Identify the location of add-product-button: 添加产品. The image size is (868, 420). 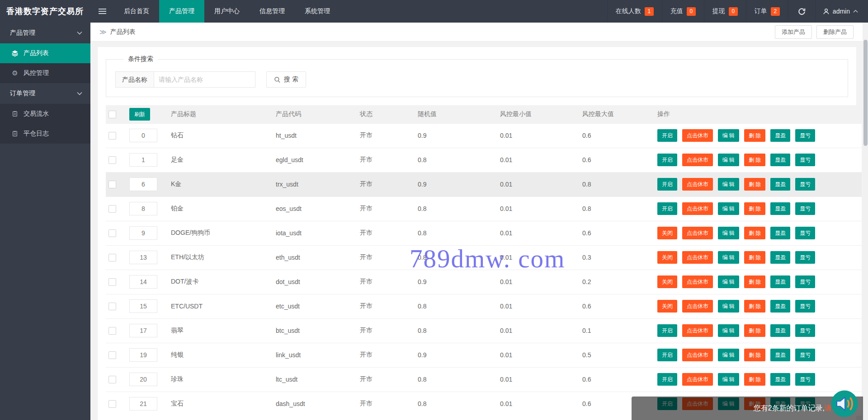
(793, 32).